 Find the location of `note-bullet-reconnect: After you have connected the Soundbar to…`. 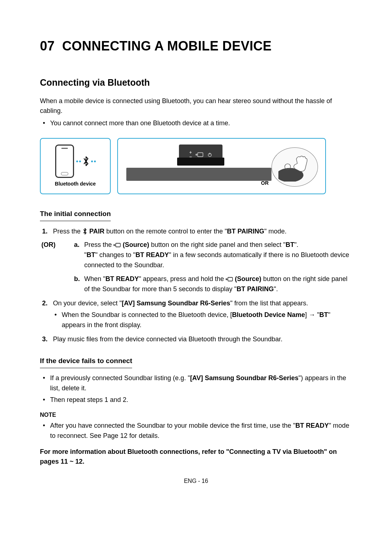

note-bullet-reconnect: After you have connected the Soundbar to… is located at coordinates (201, 431).